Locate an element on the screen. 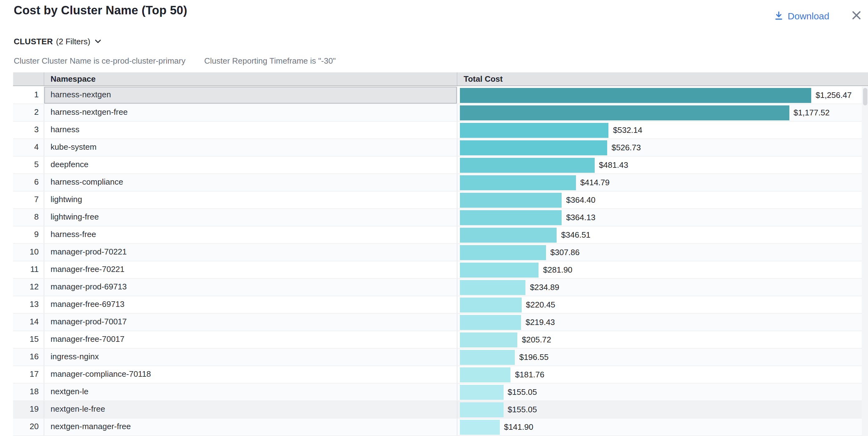  filter-item-reporting-timeframe: Cluster Reporting Timeframe is "-30" is located at coordinates (270, 61).